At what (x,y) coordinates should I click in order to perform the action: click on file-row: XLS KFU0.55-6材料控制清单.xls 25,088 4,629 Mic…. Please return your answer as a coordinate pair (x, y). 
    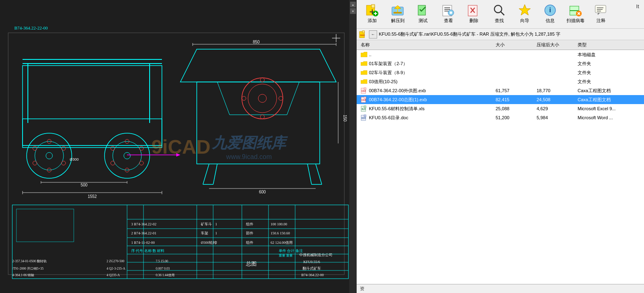
    Looking at the image, I should click on (500, 109).